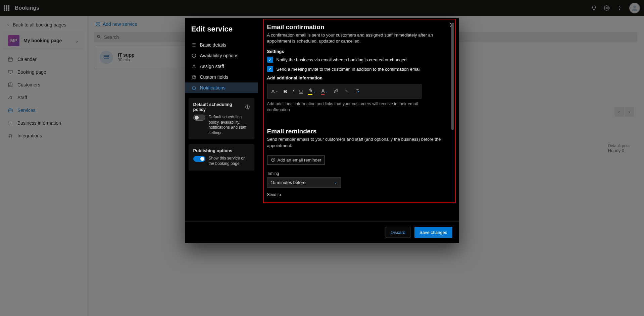 The image size is (644, 316). What do you see at coordinates (221, 120) in the screenshot?
I see `modal-left-pane: Edit service Basic details Availability …` at bounding box center [221, 120].